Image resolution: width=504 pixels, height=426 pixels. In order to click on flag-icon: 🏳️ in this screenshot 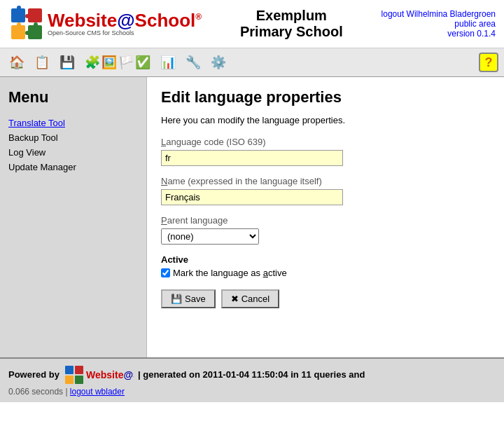, I will do `click(126, 62)`.